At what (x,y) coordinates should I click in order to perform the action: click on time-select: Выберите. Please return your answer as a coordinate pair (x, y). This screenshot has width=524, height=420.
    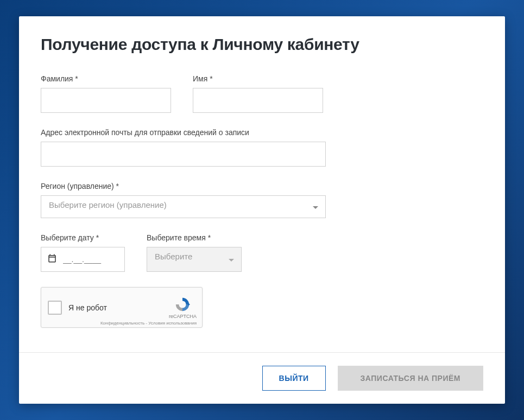
    Looking at the image, I should click on (194, 259).